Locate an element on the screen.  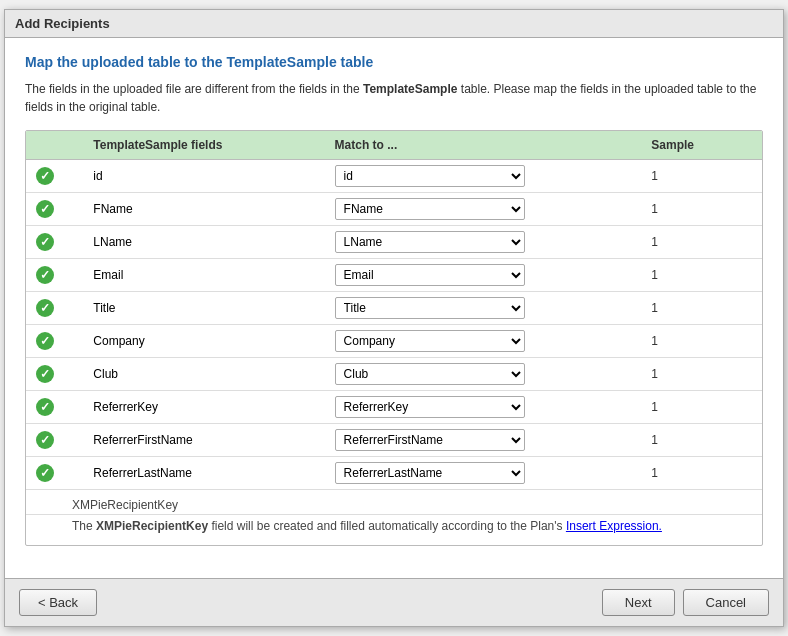
dialog-footer: < Back Next Cancel is located at coordinates (394, 602).